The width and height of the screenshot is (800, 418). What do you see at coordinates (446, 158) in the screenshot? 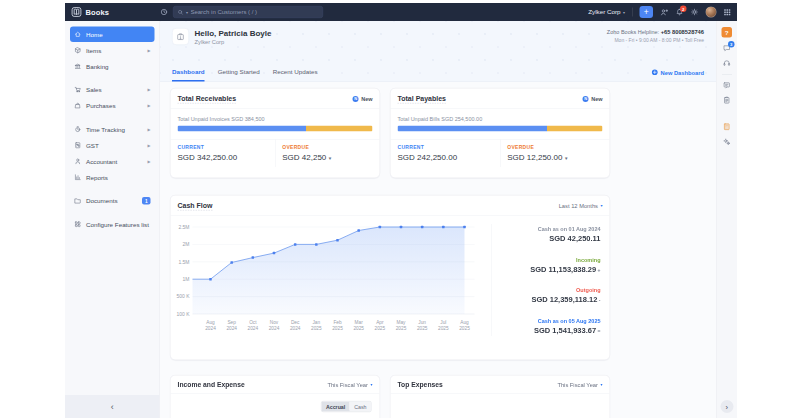
I see `payables-current-value: SGD 242,250.00` at bounding box center [446, 158].